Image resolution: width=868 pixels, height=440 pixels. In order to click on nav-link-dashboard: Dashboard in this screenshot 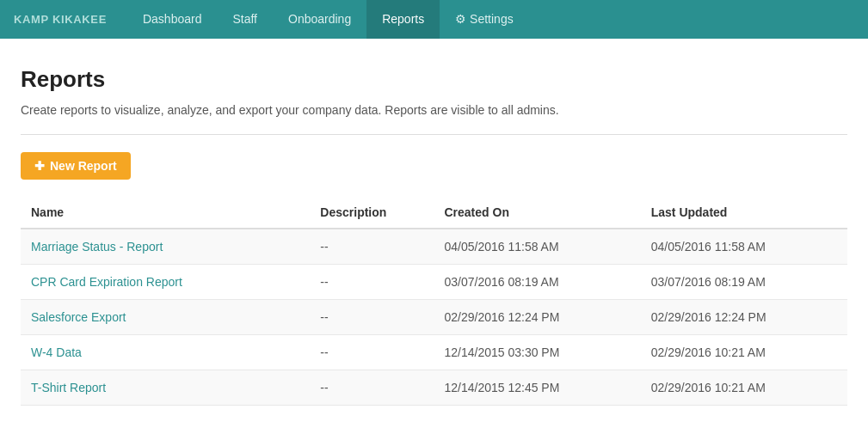, I will do `click(172, 19)`.